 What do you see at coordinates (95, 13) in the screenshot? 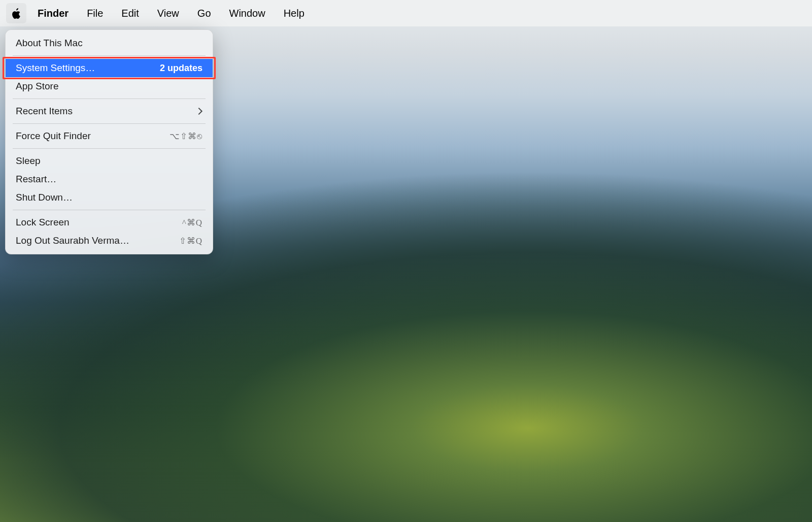
I see `menubar-item-file: File` at bounding box center [95, 13].